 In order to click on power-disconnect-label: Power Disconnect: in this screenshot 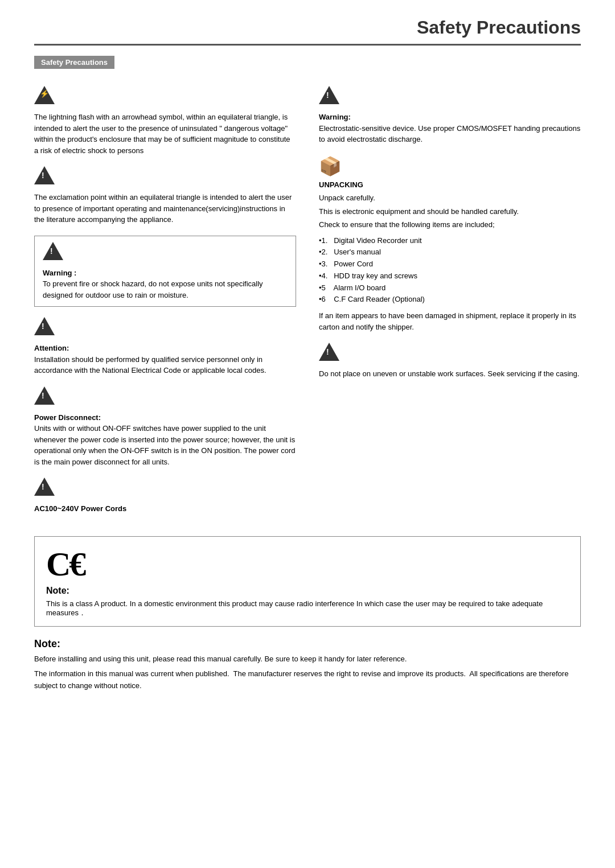, I will do `click(67, 418)`.